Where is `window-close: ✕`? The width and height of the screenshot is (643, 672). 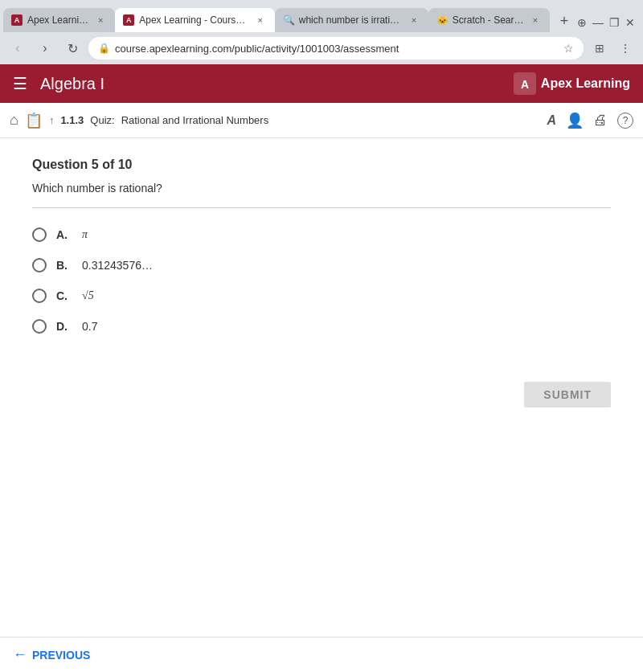 window-close: ✕ is located at coordinates (630, 23).